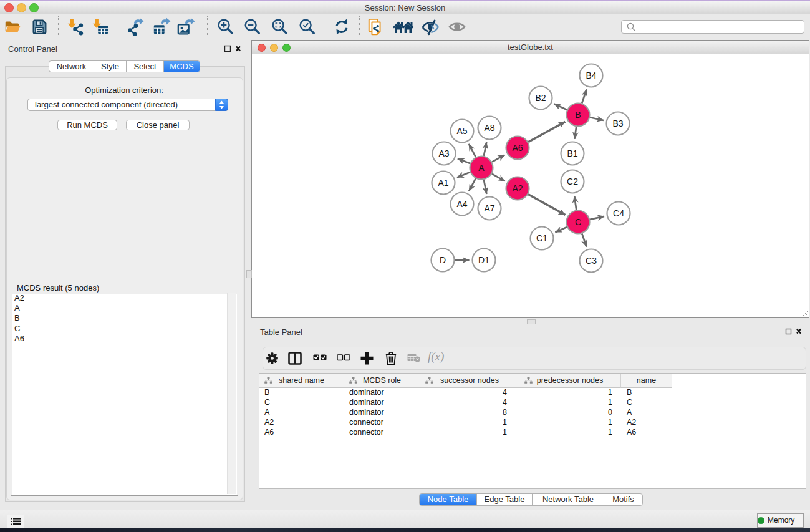 Image resolution: width=810 pixels, height=532 pixels. Describe the element at coordinates (572, 181) in the screenshot. I see `svg-text: C2` at that location.